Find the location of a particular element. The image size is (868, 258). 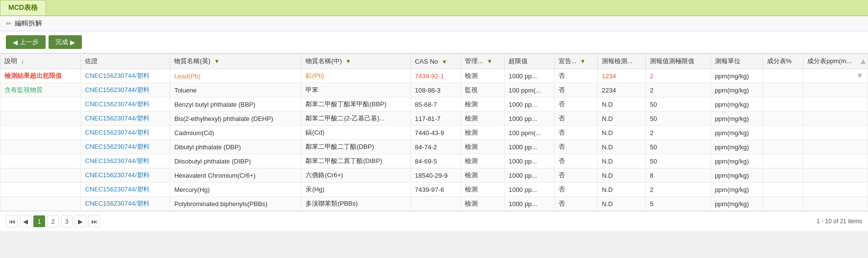

page-prev-button: ◀ is located at coordinates (26, 221).